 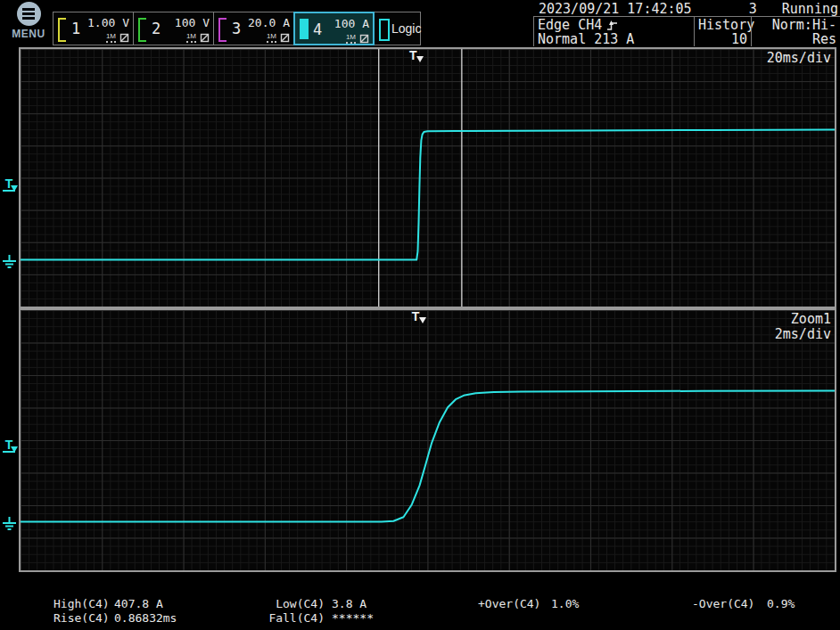 I want to click on measurement-pover: +Over(C4)1.0%, so click(x=528, y=604).